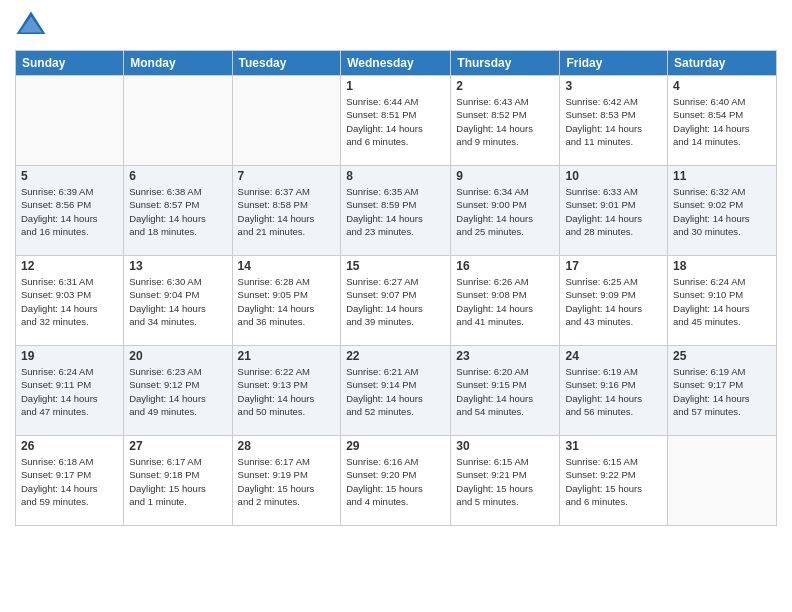 The image size is (792, 612). I want to click on day-info: Sunrise: 6:18 AM Sunset: 9:17 PM Dayligh…, so click(70, 482).